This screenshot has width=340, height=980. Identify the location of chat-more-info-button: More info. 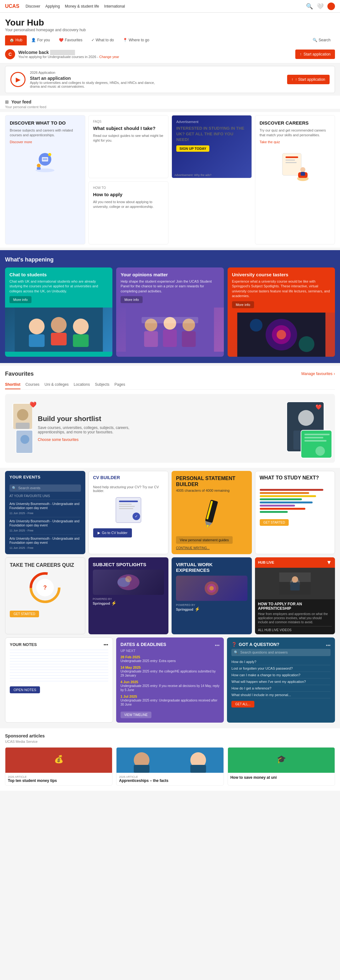
(21, 300).